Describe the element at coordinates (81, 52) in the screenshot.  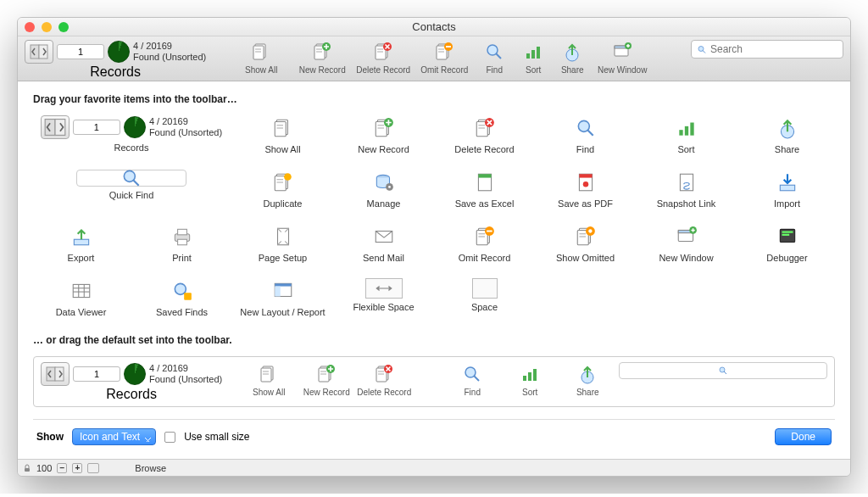
I see `current-record-input` at that location.